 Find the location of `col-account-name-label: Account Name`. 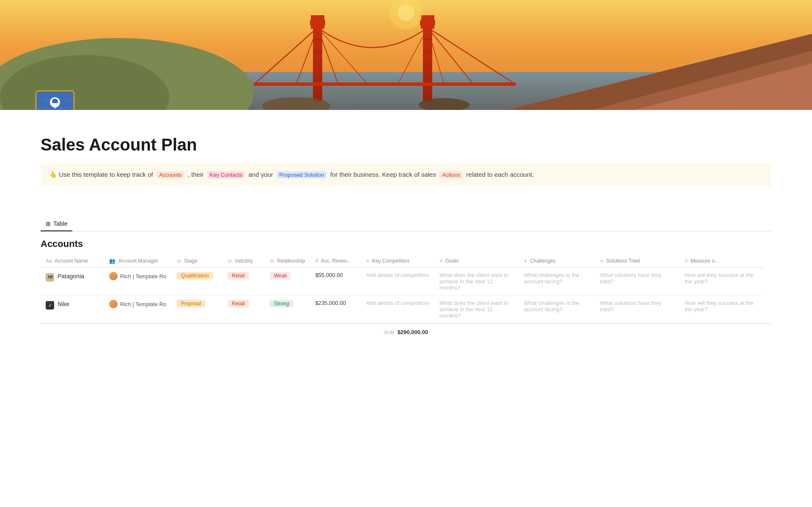

col-account-name-label: Account Name is located at coordinates (71, 261).